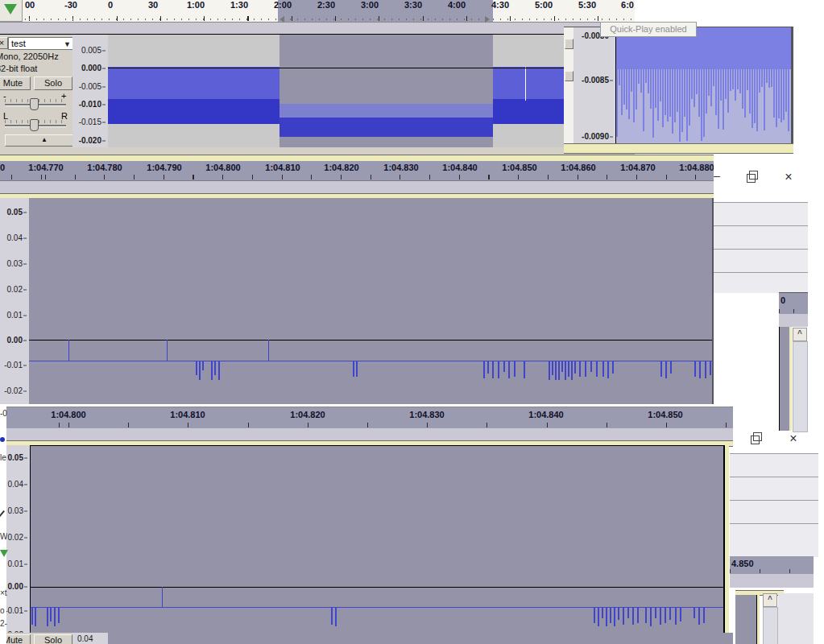  I want to click on waveform-region-selected, so click(387, 91).